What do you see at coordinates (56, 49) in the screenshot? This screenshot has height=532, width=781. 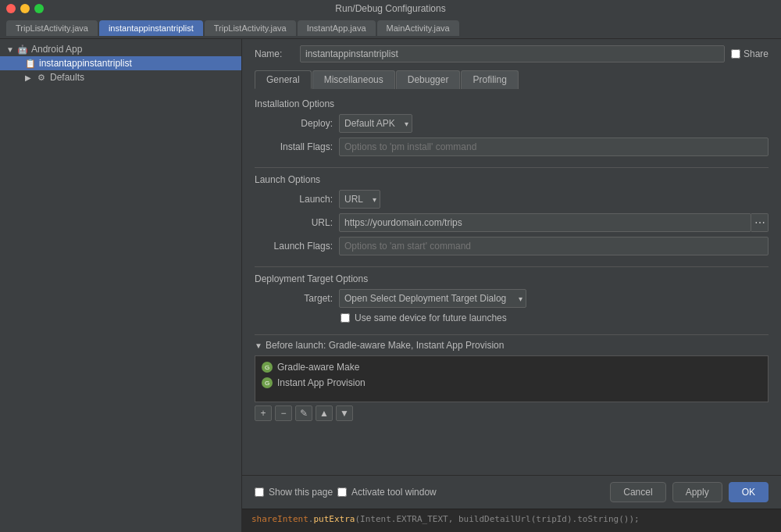 I see `sidebar-label-android-app: Android App` at bounding box center [56, 49].